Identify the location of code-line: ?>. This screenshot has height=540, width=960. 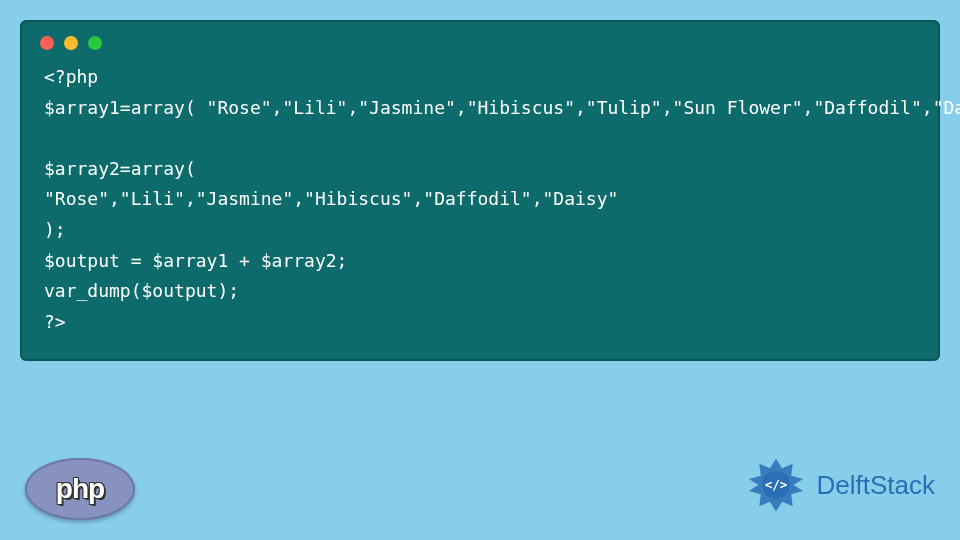
(55, 322).